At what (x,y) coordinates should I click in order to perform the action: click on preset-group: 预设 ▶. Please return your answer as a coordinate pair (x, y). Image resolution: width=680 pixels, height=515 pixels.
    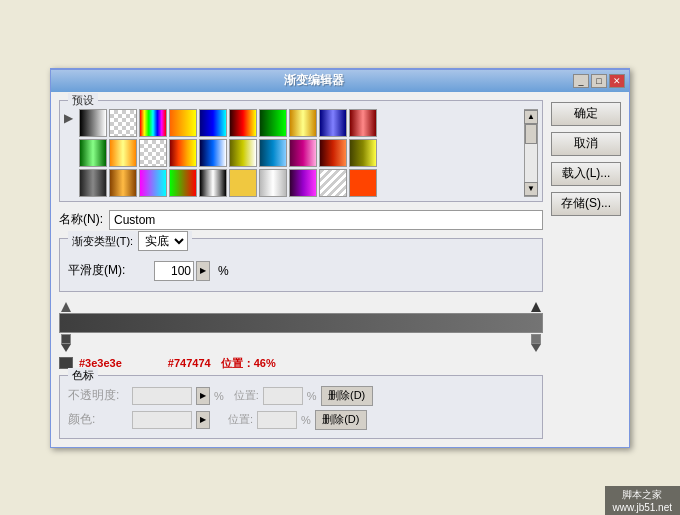
    Looking at the image, I should click on (301, 151).